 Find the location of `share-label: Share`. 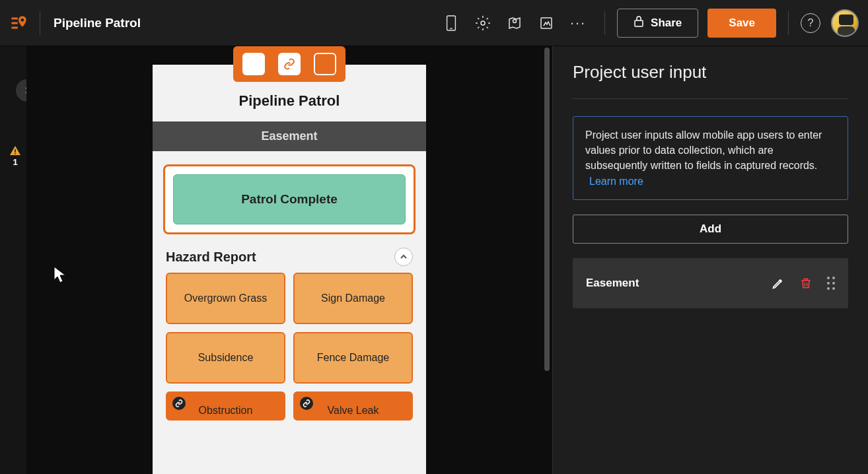

share-label: Share is located at coordinates (666, 23).